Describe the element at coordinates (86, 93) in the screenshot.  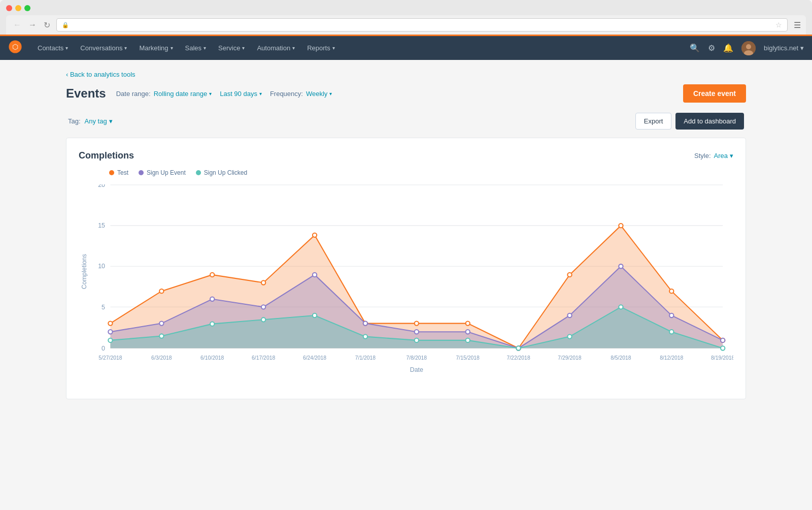
I see `page-title: Events` at that location.